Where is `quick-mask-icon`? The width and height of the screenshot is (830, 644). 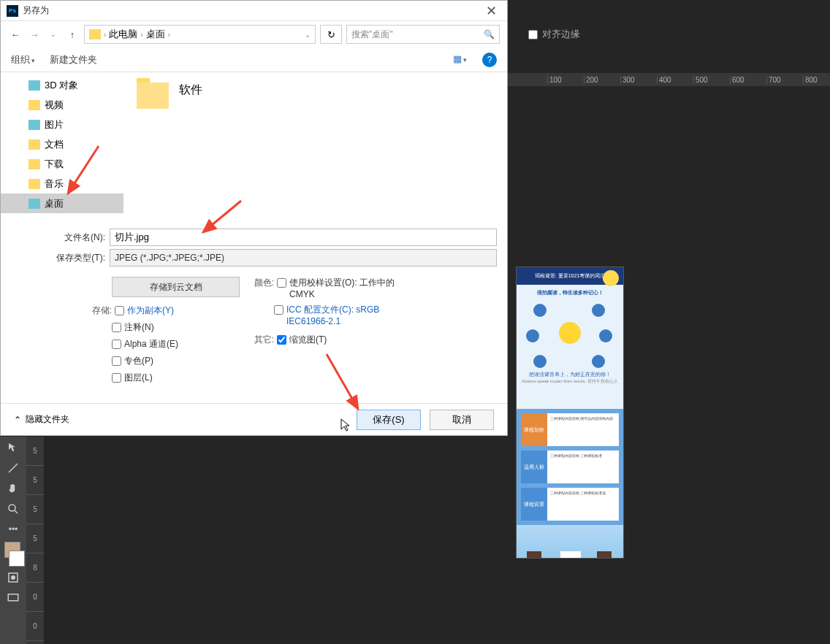
quick-mask-icon is located at coordinates (13, 578).